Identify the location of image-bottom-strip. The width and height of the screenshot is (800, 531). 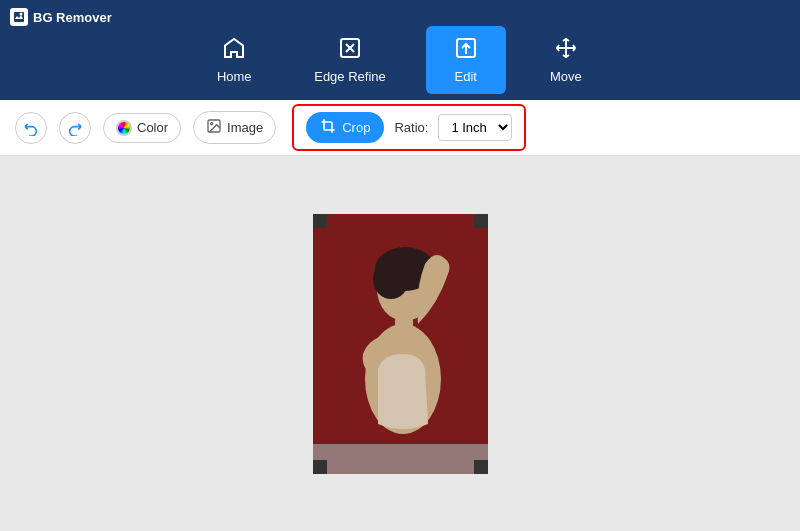
(400, 459).